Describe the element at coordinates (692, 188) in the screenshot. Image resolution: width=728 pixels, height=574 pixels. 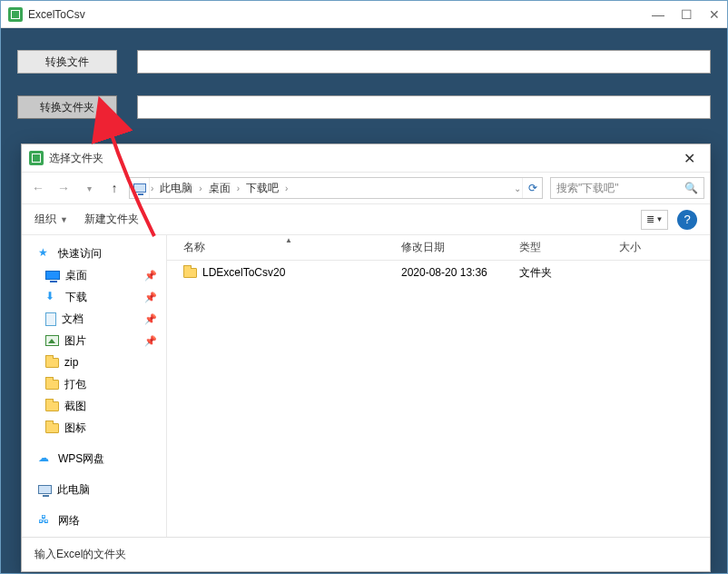
I see `search-icon: 🔍` at that location.